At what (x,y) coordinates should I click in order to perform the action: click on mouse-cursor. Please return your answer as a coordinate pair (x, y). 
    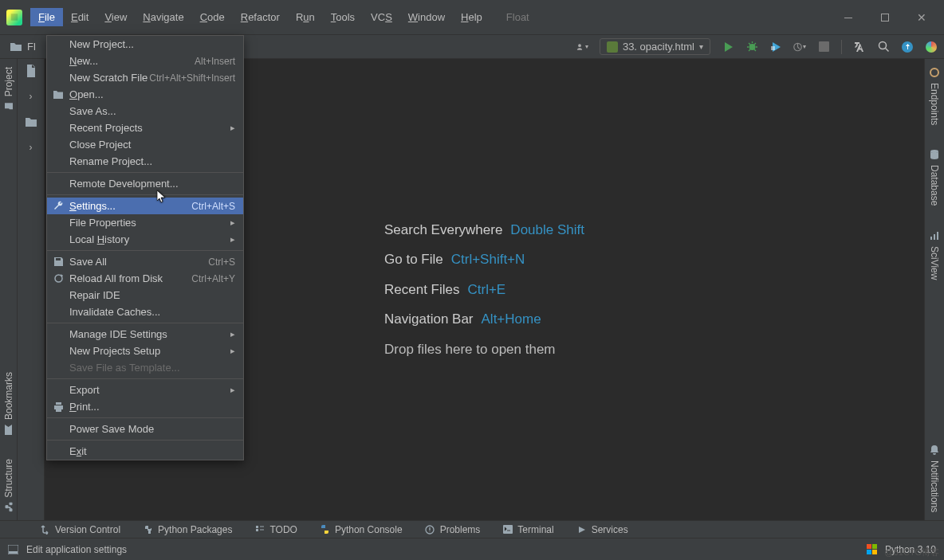
    Looking at the image, I should click on (162, 198).